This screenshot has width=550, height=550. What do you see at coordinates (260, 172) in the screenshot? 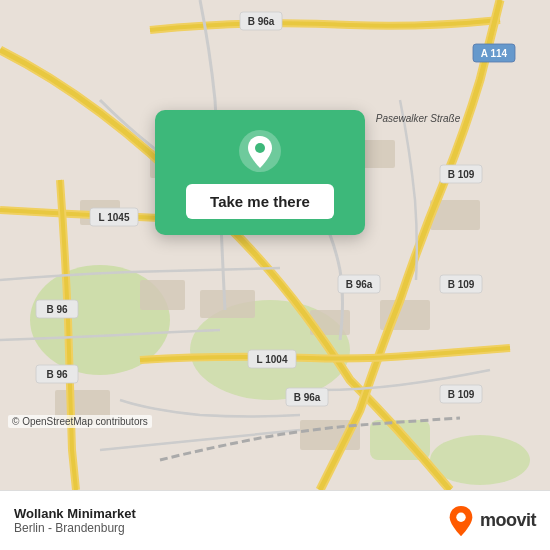
I see `location-popup: Take me there` at bounding box center [260, 172].